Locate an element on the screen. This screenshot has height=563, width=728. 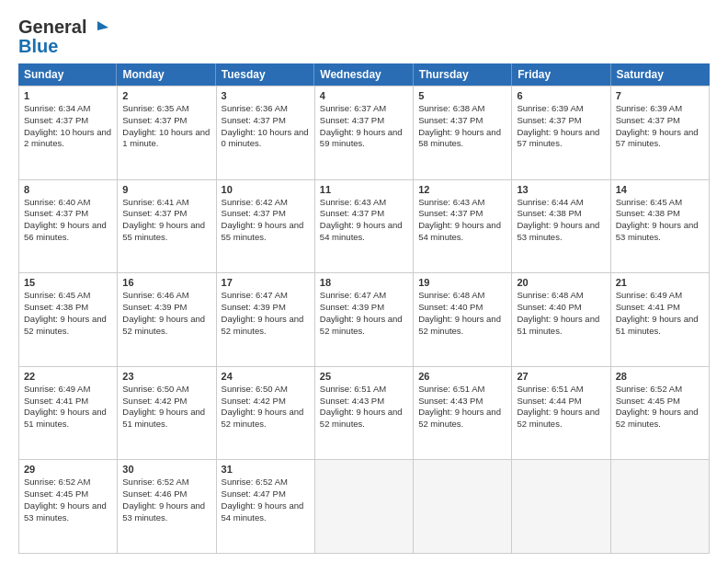
weekday-header: Thursday is located at coordinates (463, 75).